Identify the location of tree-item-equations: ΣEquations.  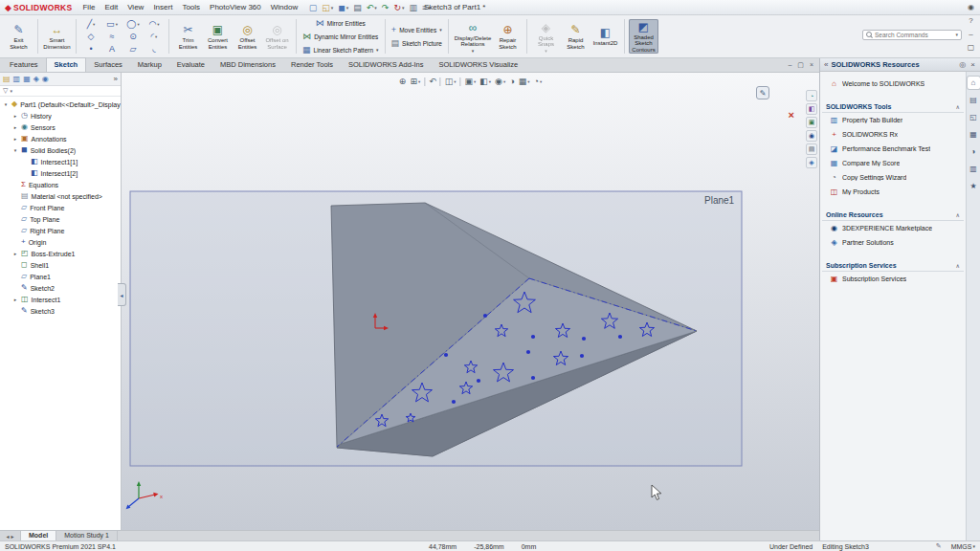
(60, 185).